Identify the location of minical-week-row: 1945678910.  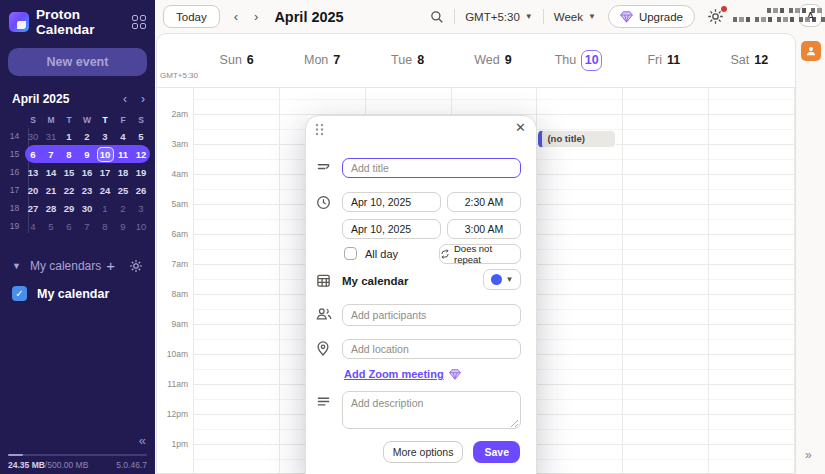
(78, 226).